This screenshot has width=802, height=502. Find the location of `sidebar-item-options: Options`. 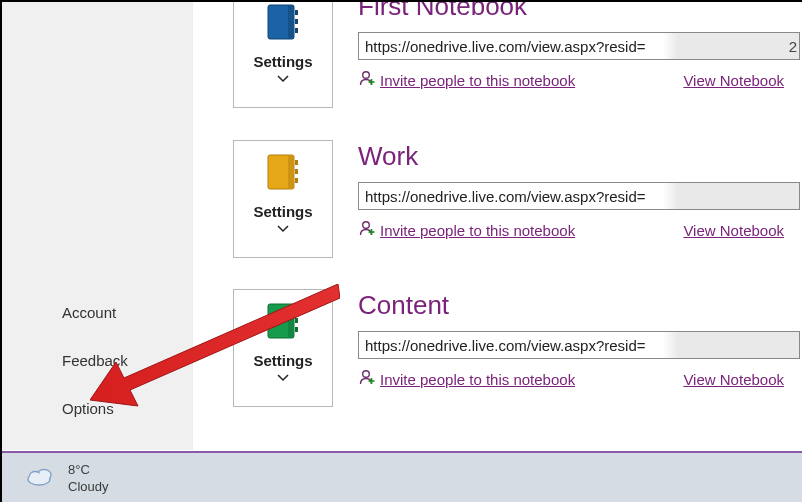

sidebar-item-options: Options is located at coordinates (97, 408).